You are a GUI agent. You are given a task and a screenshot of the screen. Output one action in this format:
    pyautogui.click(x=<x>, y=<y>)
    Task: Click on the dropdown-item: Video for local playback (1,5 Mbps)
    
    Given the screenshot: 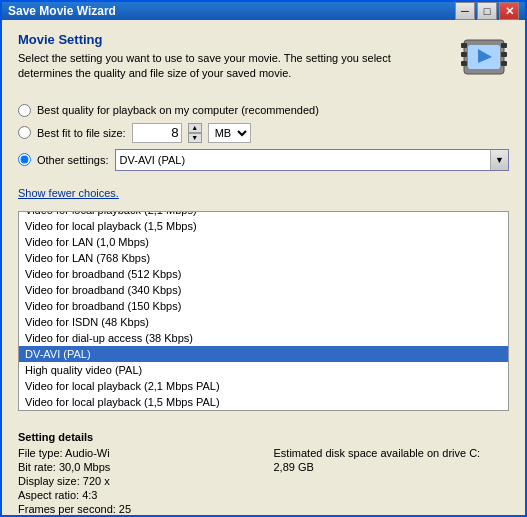 What is the action you would take?
    pyautogui.click(x=264, y=226)
    